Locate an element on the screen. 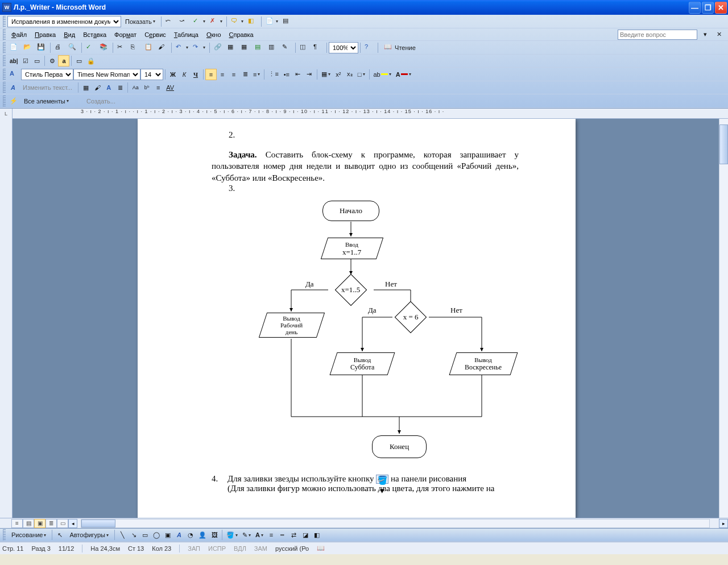 This screenshot has height=565, width=728. diagram-tool-button: ◔ is located at coordinates (191, 535).